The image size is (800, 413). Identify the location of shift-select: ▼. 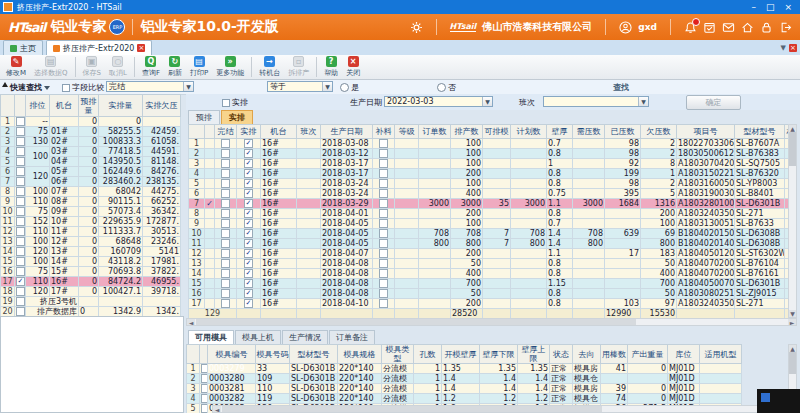
(596, 102).